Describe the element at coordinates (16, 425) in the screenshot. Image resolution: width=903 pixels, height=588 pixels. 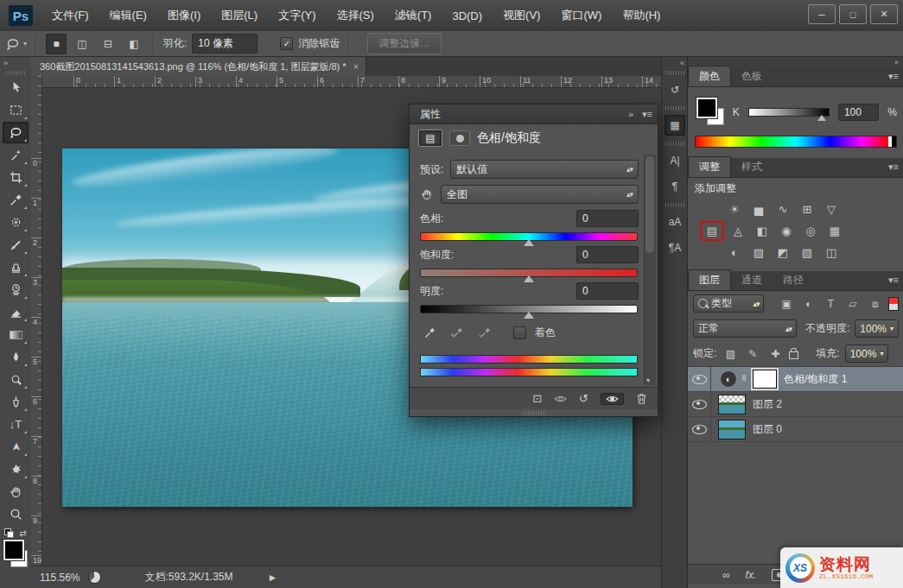
I see `type-tool: ↓T` at that location.